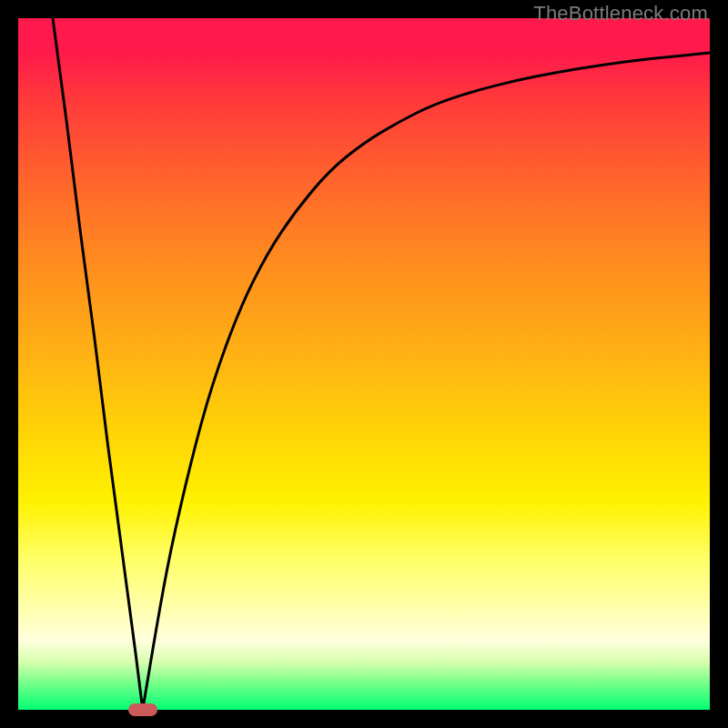 This screenshot has height=728, width=728. I want to click on watermark-text: TheBottleneck.com, so click(621, 14).